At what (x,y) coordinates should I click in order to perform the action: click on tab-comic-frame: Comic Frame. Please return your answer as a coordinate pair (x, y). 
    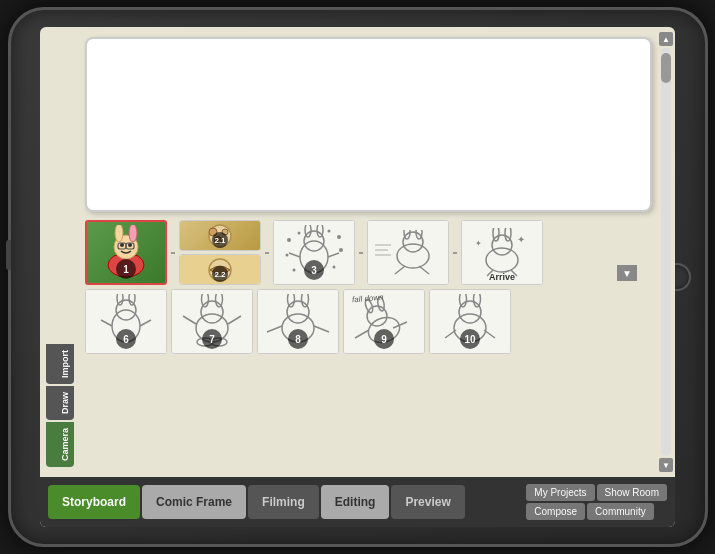
    Looking at the image, I should click on (194, 502).